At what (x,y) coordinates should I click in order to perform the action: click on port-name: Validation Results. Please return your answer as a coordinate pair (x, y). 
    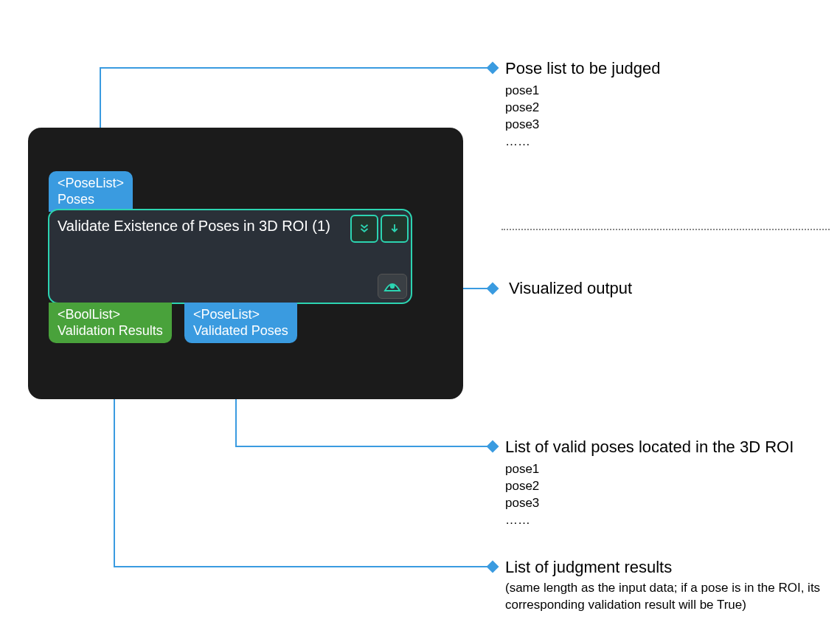
    Looking at the image, I should click on (111, 331).